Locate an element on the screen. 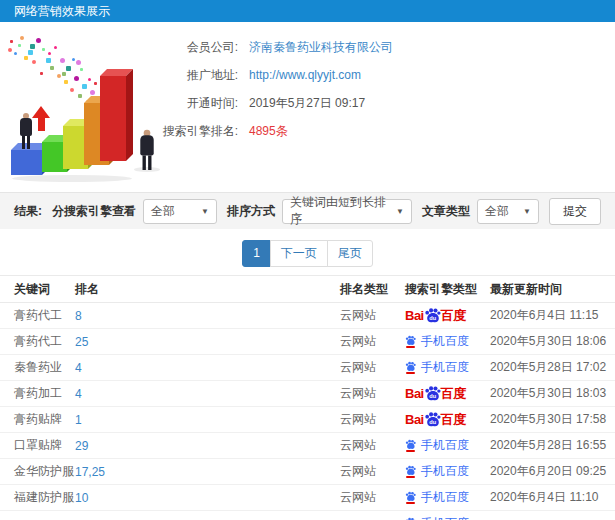 This screenshot has height=520, width=615. promo-url-link: http://www.qlyyjt.com is located at coordinates (305, 75).